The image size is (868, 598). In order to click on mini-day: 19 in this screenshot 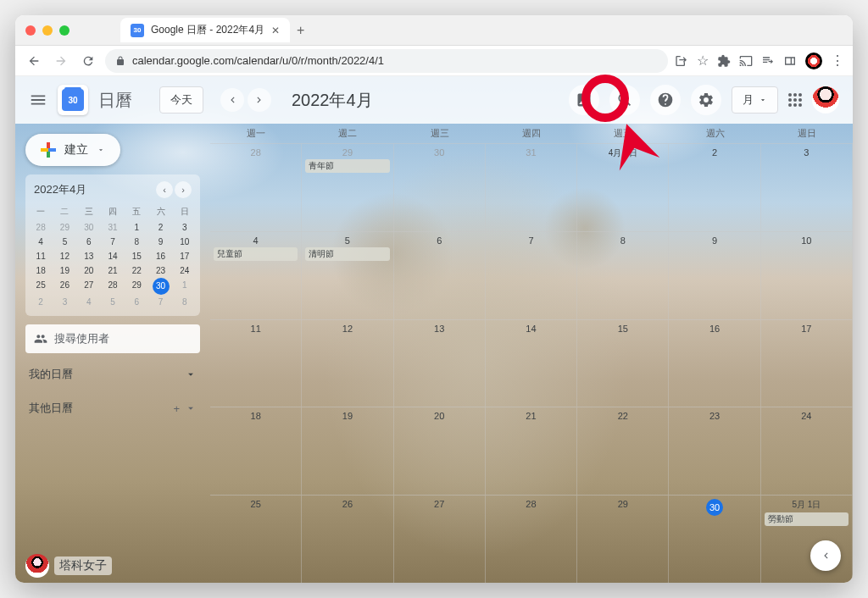, I will do `click(64, 271)`.